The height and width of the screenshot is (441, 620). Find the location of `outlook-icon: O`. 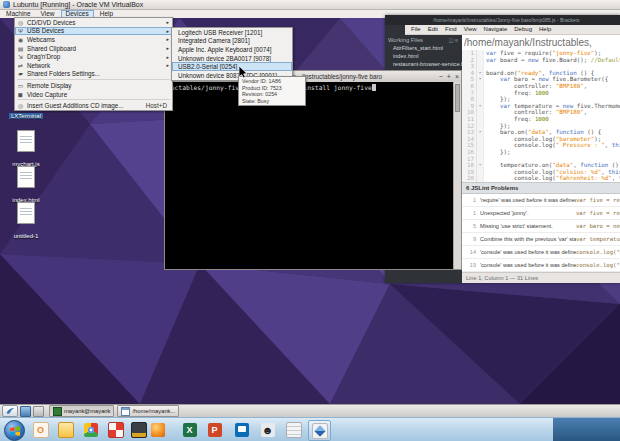

outlook-icon: O is located at coordinates (40, 430).